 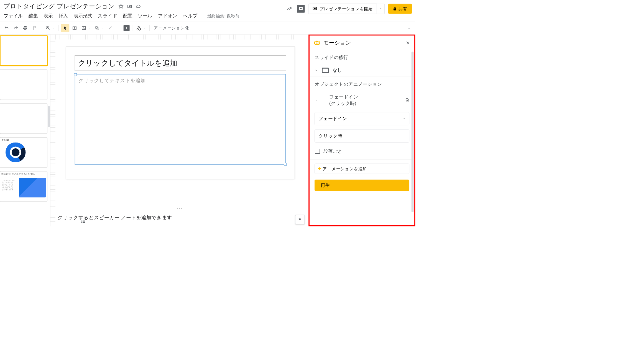 What do you see at coordinates (25, 130) in the screenshot?
I see `slide-thumbnail-panel: クル図 製品紹介: ここにテキストを挿入 ここにテキストを挿入.ここにテキストを…` at bounding box center [25, 130].